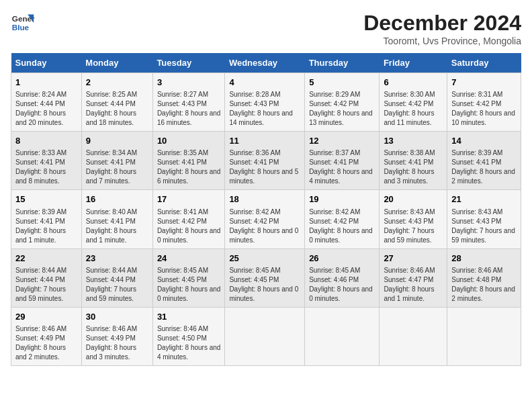 Image resolution: width=532 pixels, height=411 pixels. What do you see at coordinates (265, 212) in the screenshot?
I see `sunrise-text: Sunrise: 8:42 AM` at bounding box center [265, 212].